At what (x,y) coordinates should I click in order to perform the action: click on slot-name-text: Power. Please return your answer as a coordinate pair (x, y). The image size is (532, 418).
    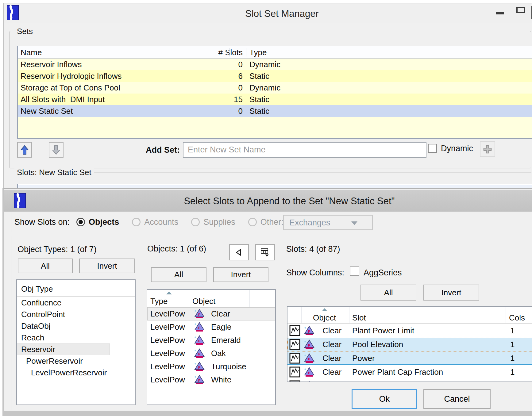
    Looking at the image, I should click on (364, 358).